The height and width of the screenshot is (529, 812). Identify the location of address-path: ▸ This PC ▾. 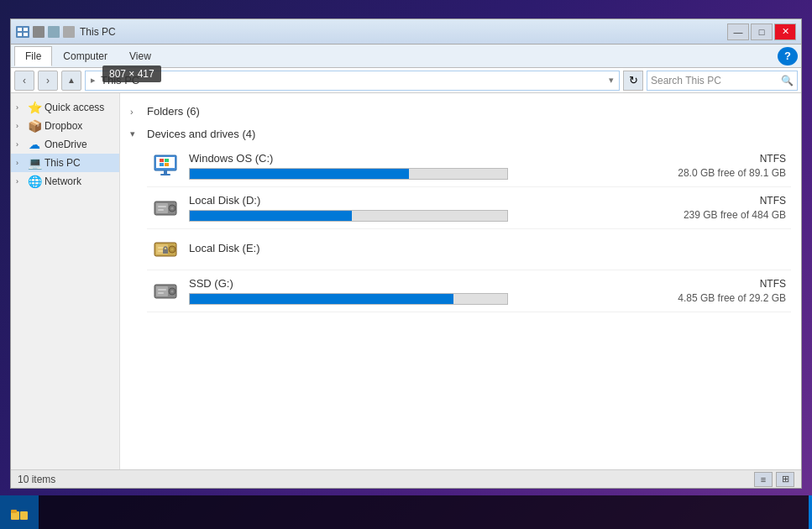
(353, 81).